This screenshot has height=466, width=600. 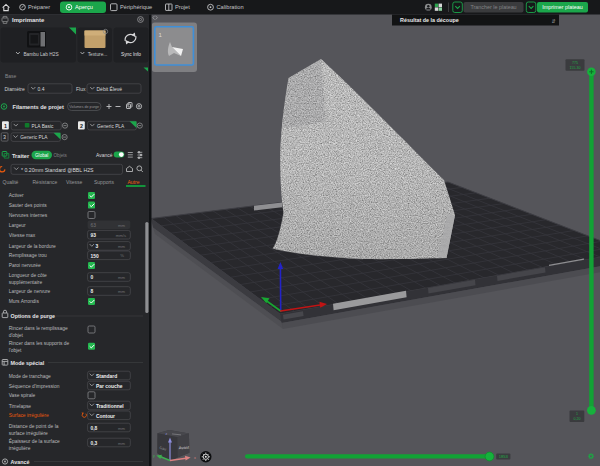 I want to click on svg-text: Diamètre, so click(x=16, y=89).